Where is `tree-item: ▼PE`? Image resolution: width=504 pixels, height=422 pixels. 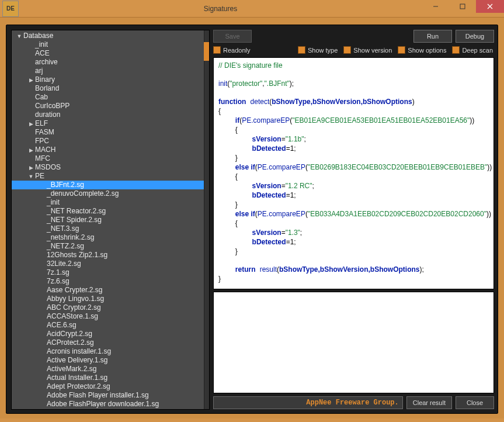
tree-item: ▼PE is located at coordinates (107, 177).